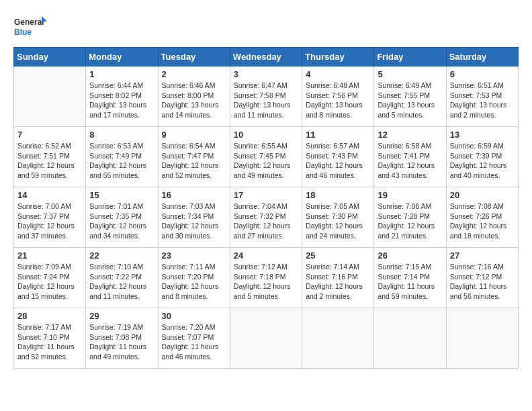 The width and height of the screenshot is (532, 411). What do you see at coordinates (338, 101) in the screenshot?
I see `cell-content: Sunrise: 6:48 AM Sunset: 7:56 PM Dayligh…` at bounding box center [338, 101].